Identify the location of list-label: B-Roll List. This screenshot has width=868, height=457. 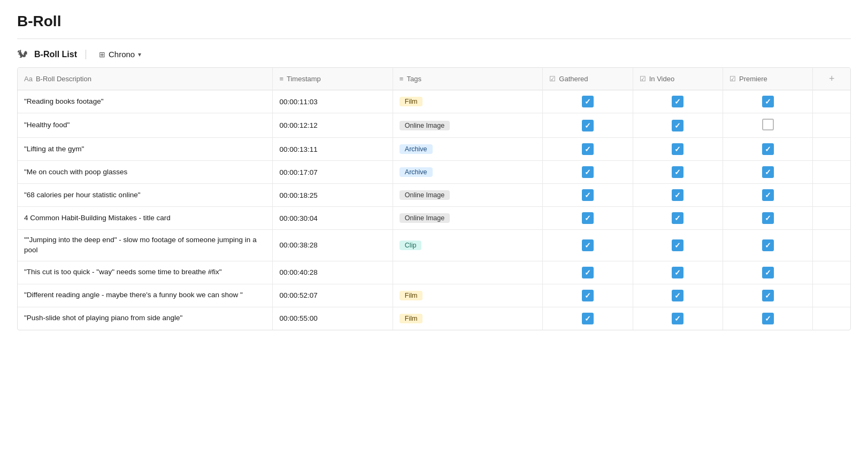
(56, 55).